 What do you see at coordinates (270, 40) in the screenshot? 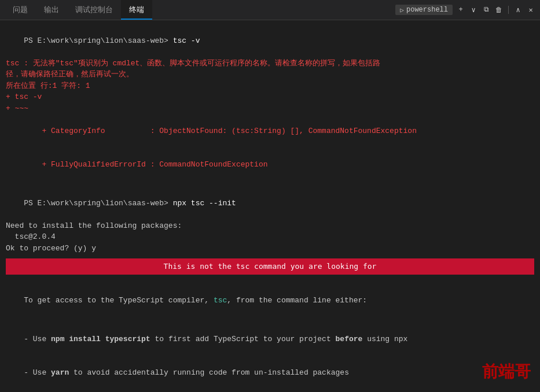
I see `line-prompt1: PS E:\work\spring\lion\saas-web> tsc -v` at bounding box center [270, 40].